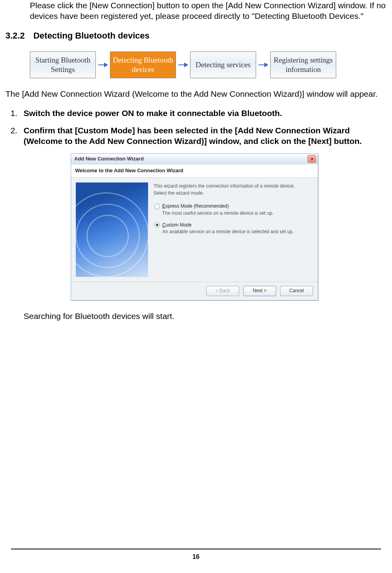 This screenshot has width=392, height=573. What do you see at coordinates (303, 65) in the screenshot?
I see `flow-step-4: Registering settings information` at bounding box center [303, 65].